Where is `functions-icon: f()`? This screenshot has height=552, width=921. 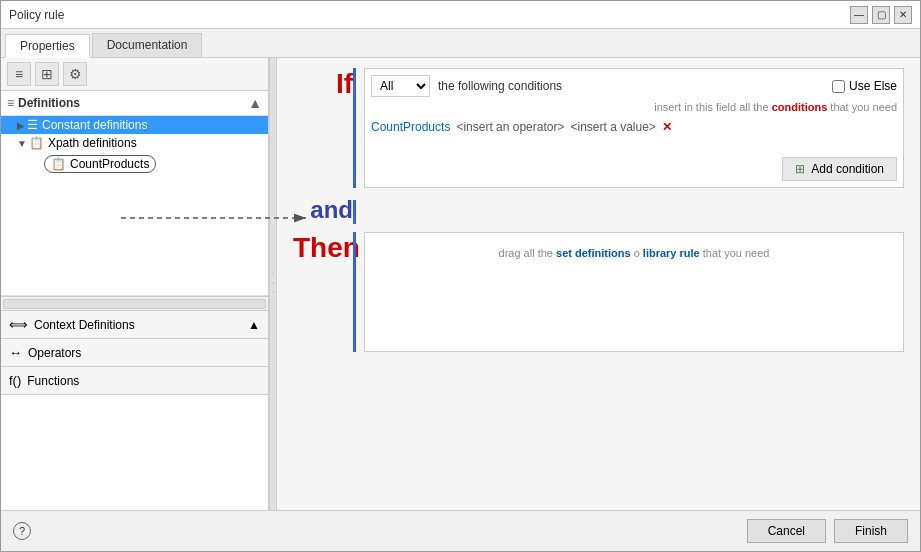
functions-icon: f() is located at coordinates (15, 380).